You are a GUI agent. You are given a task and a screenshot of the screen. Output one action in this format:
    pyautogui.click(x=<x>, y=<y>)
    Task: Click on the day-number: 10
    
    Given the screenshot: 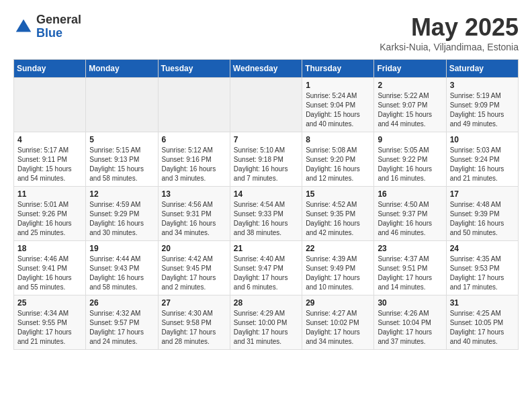 What is the action you would take?
    pyautogui.click(x=482, y=140)
    